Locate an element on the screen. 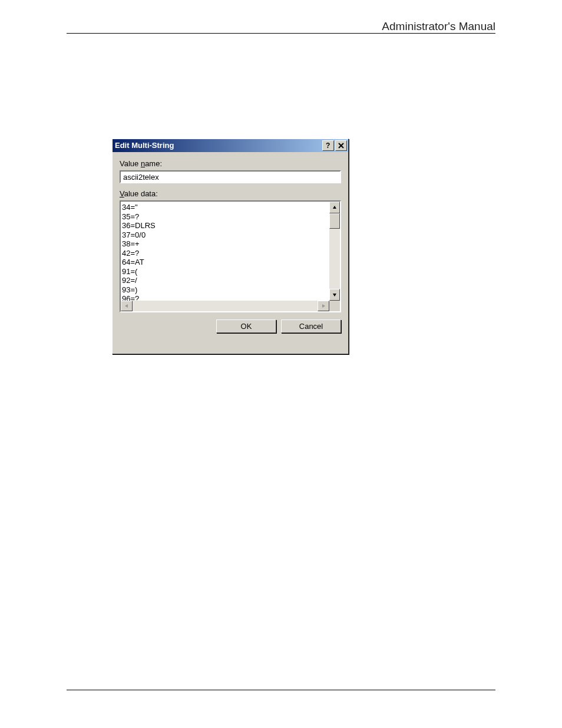 Image resolution: width=562 pixels, height=728 pixels. value-data-textarea: 34=" 35=? 36=DLRS 37=0/0 38=+ 42=? 64=AT… is located at coordinates (230, 256).